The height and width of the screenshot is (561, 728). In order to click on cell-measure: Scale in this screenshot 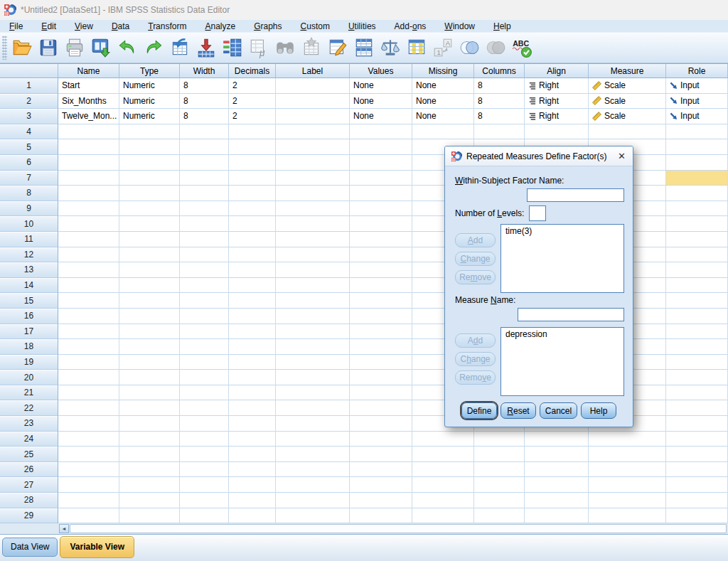, I will do `click(627, 86)`.